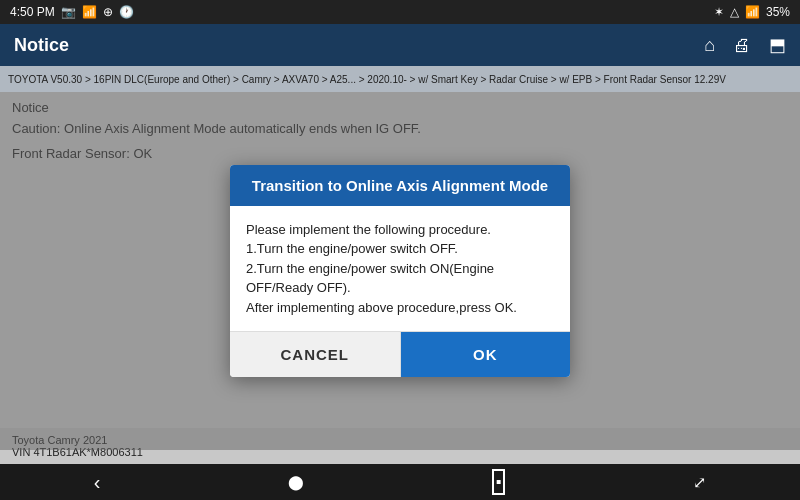 The height and width of the screenshot is (500, 800). What do you see at coordinates (68, 12) in the screenshot?
I see `camera-icon: 📷` at bounding box center [68, 12].